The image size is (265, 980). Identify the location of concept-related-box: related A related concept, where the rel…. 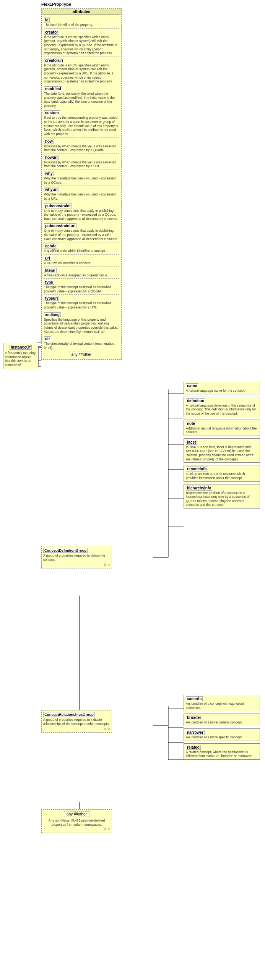
(222, 751).